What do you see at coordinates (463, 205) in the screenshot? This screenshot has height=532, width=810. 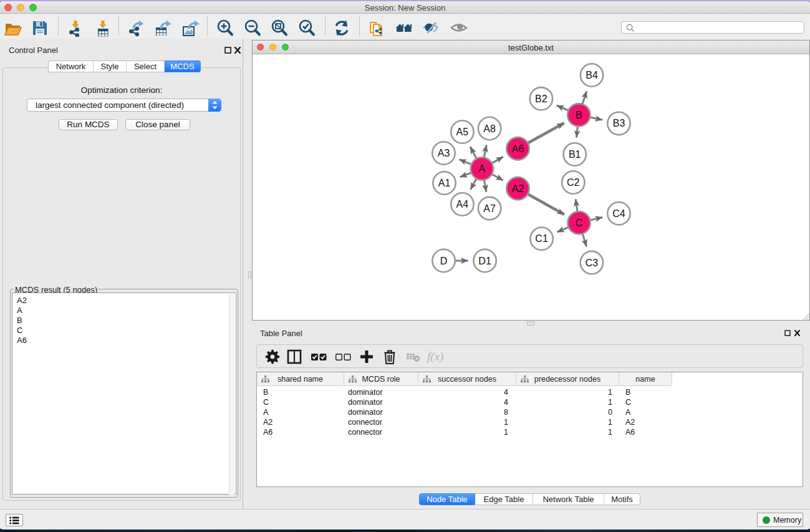 I see `svg-text: A4` at bounding box center [463, 205].